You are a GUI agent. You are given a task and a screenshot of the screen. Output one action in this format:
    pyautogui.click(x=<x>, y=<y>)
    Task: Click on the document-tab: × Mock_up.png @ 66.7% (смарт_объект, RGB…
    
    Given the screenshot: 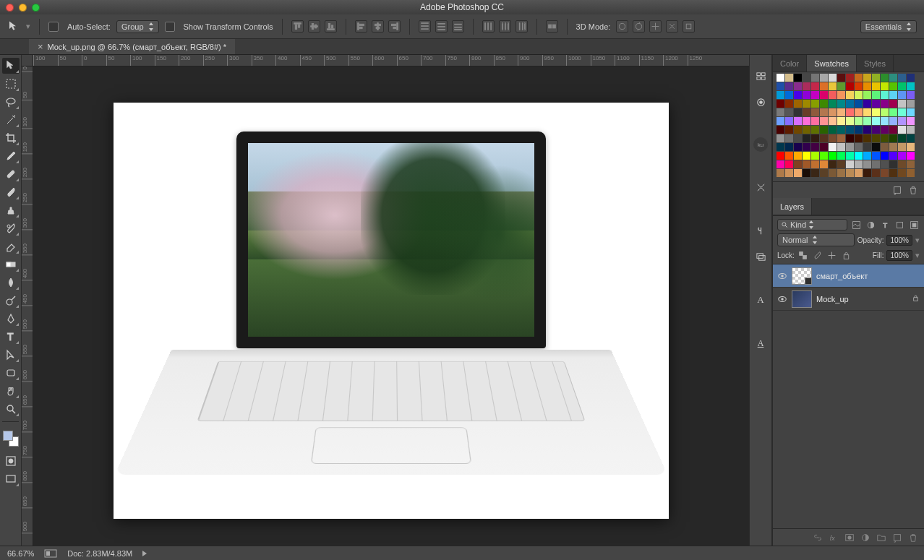 What is the action you would take?
    pyautogui.click(x=132, y=46)
    